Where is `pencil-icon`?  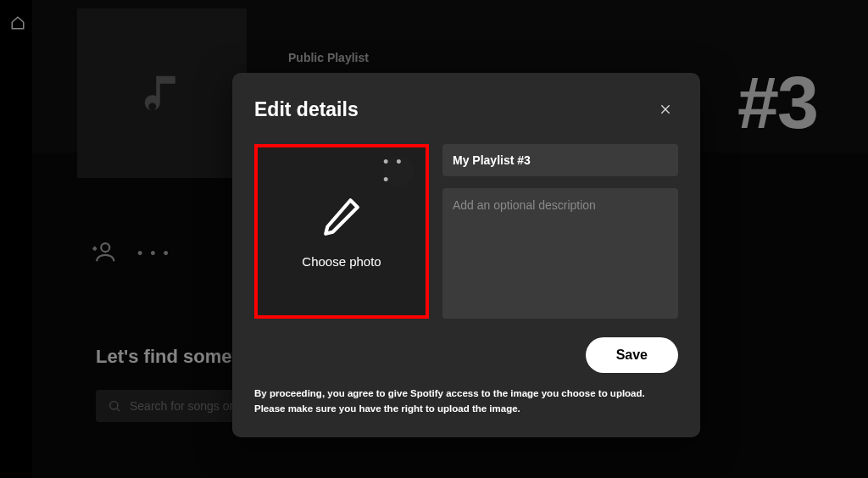
pencil-icon is located at coordinates (342, 216).